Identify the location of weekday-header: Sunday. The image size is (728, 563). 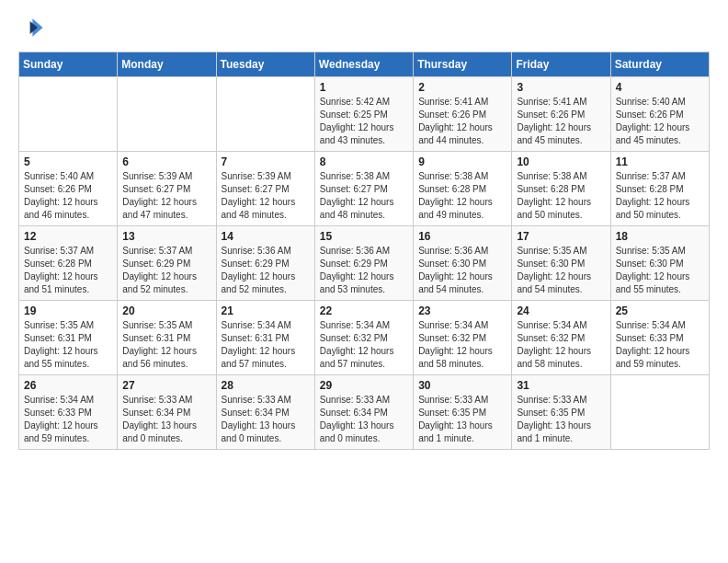
(68, 64).